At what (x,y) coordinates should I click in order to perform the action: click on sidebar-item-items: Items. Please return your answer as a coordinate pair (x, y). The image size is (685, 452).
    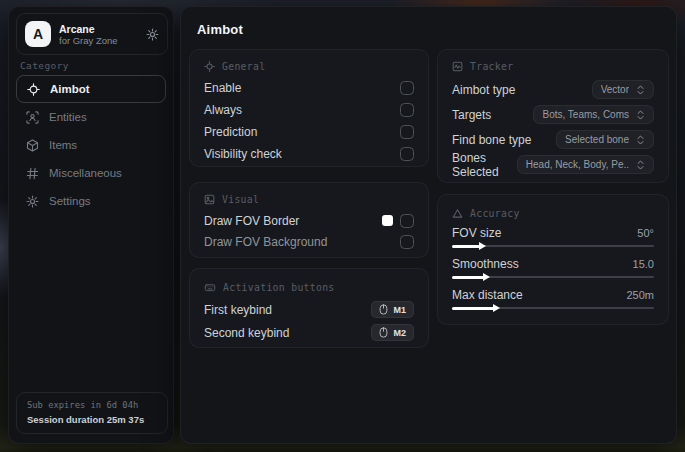
    Looking at the image, I should click on (91, 145).